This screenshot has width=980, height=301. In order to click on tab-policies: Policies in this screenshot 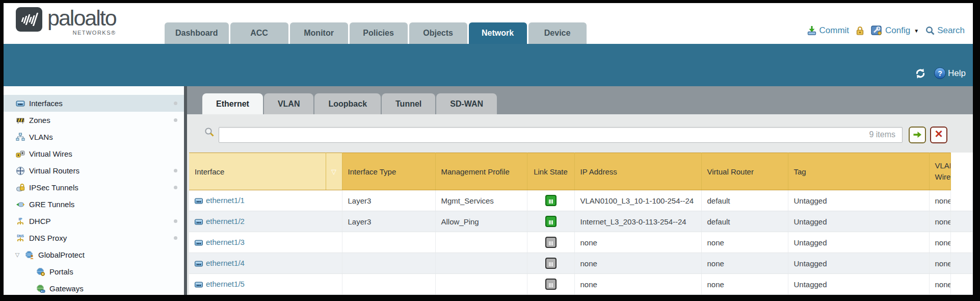, I will do `click(379, 33)`.